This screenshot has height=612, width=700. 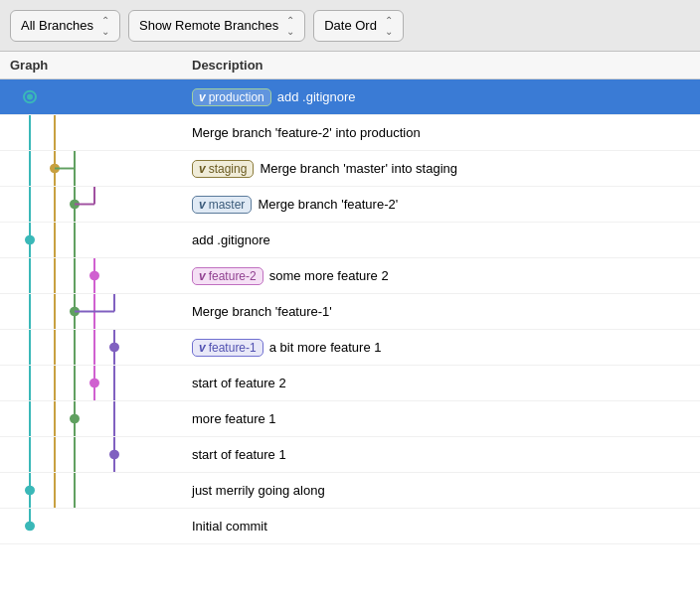 I want to click on branch-name: production, so click(x=237, y=97).